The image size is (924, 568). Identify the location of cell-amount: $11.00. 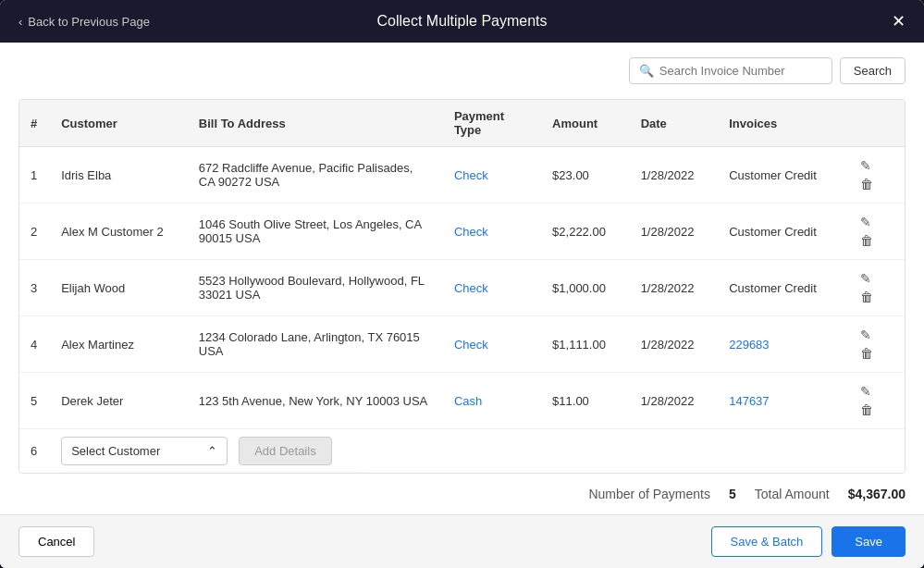
(585, 401).